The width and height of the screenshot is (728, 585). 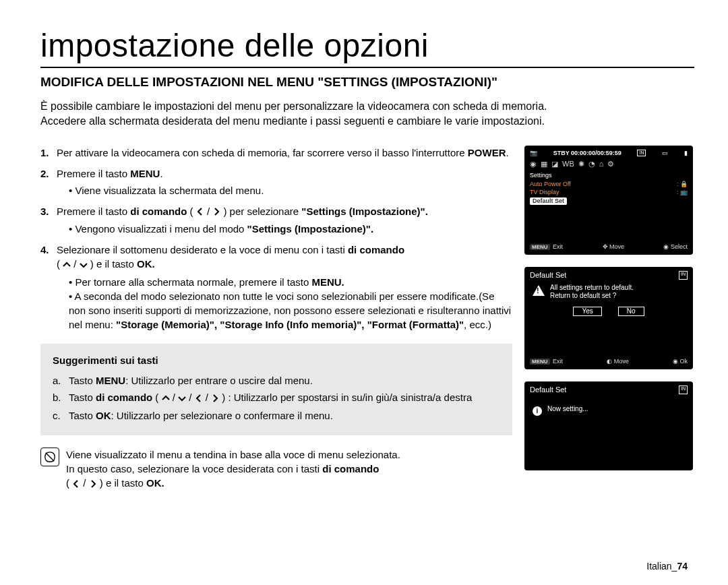 I want to click on step3-mid2: /, so click(x=209, y=212).